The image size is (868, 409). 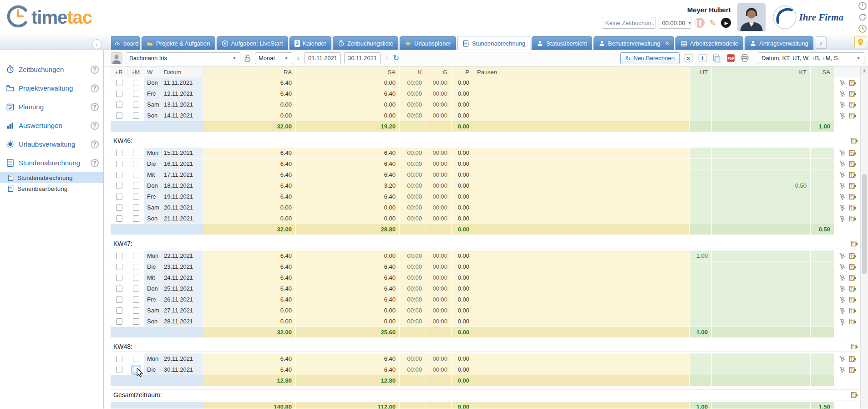 I want to click on tab-close-icon: ×, so click(x=667, y=43).